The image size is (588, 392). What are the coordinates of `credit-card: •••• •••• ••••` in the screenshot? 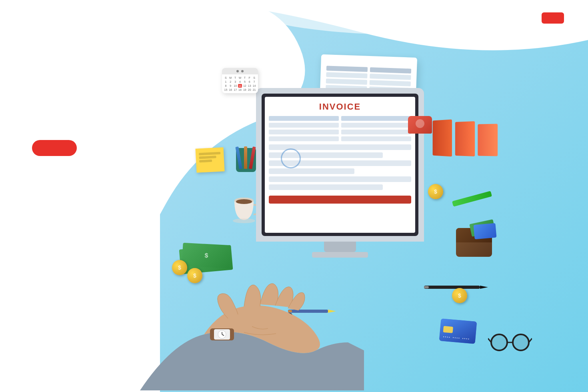 It's located at (458, 331).